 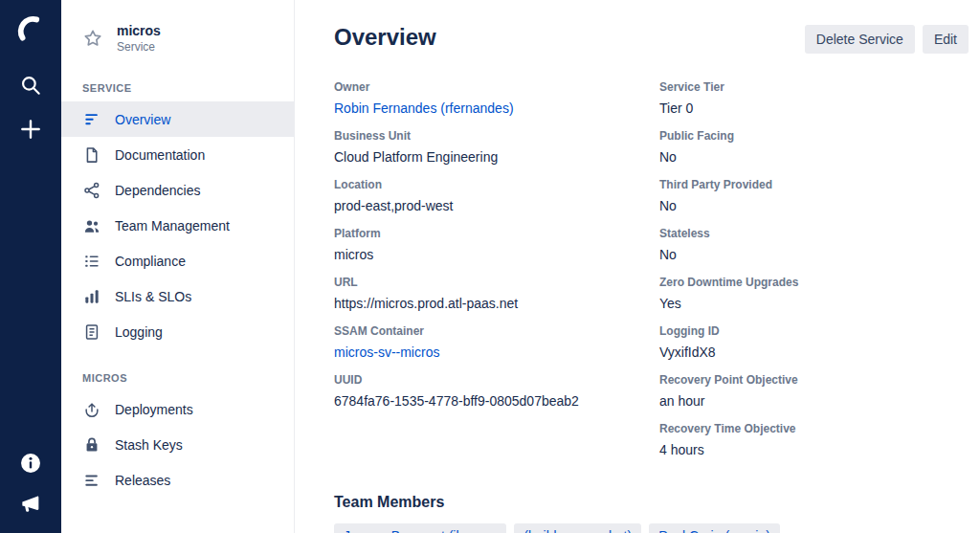 What do you see at coordinates (651, 528) in the screenshot?
I see `team-members-list: Jeremy Baumont (jbaumo (buildeng-sox-bot…` at bounding box center [651, 528].